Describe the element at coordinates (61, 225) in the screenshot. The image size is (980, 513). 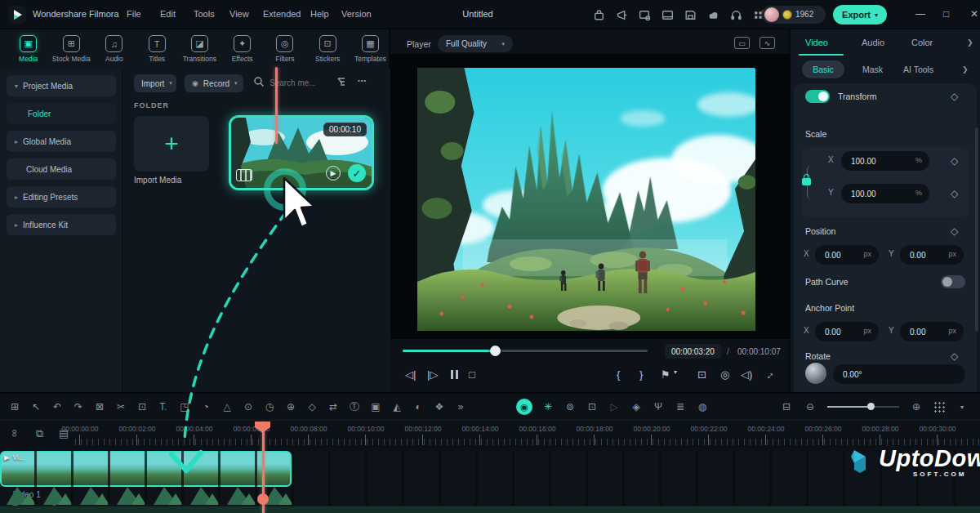
I see `sidebar-item-influence-kit: ▸Influence Kit` at that location.